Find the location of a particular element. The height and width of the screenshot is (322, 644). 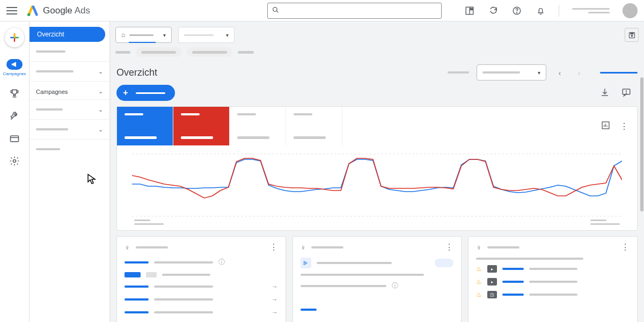

trophy-icon is located at coordinates (14, 93).